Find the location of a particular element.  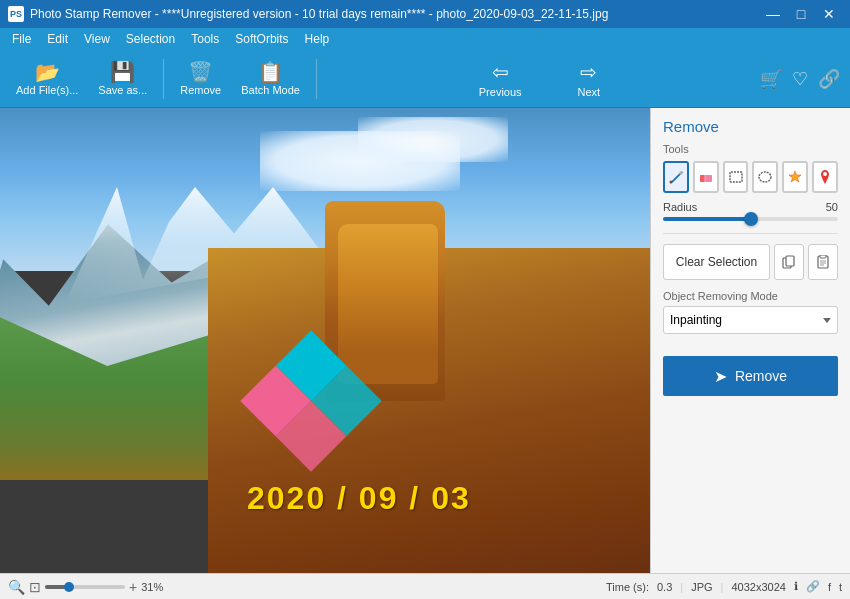

panel-divider is located at coordinates (750, 234).